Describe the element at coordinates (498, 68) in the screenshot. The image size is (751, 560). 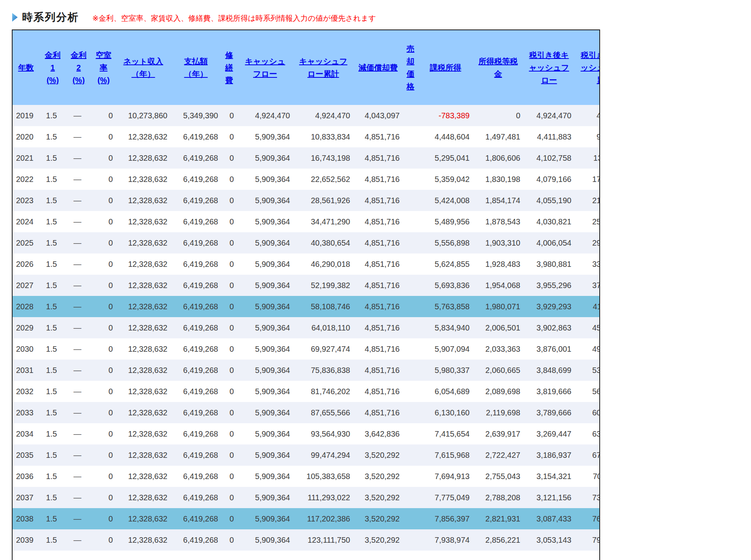
I see `col-header-link-income-tax: 所得税等税 金` at that location.